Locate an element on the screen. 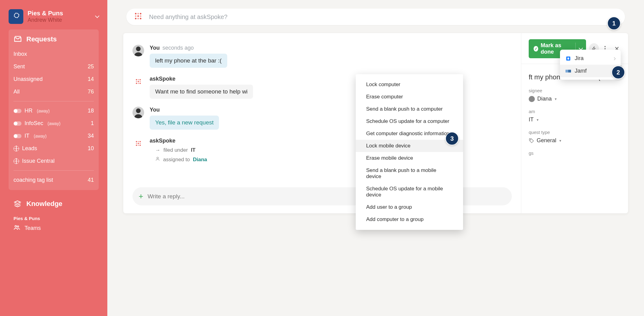 The image size is (644, 316). search-input is located at coordinates (383, 17).